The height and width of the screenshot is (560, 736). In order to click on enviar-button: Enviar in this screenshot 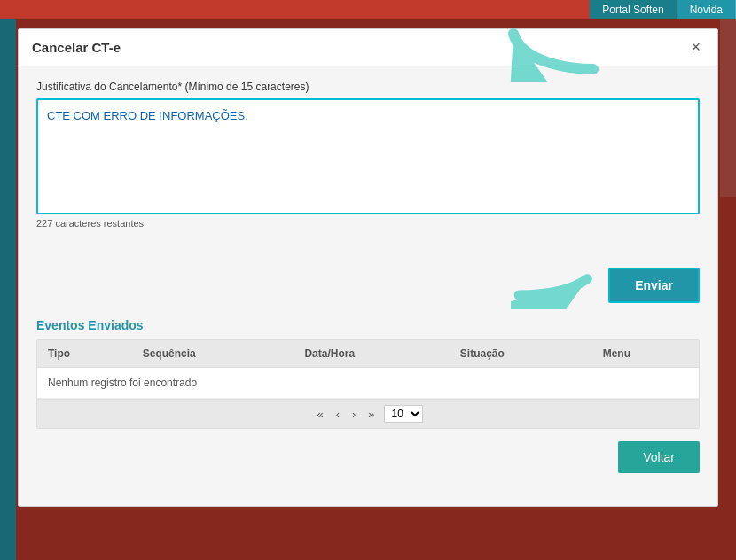, I will do `click(654, 285)`.